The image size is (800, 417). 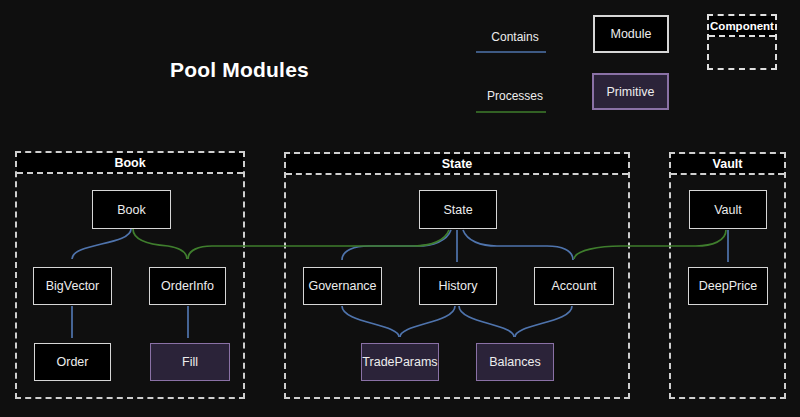 What do you see at coordinates (515, 362) in the screenshot?
I see `node-balances: Balances` at bounding box center [515, 362].